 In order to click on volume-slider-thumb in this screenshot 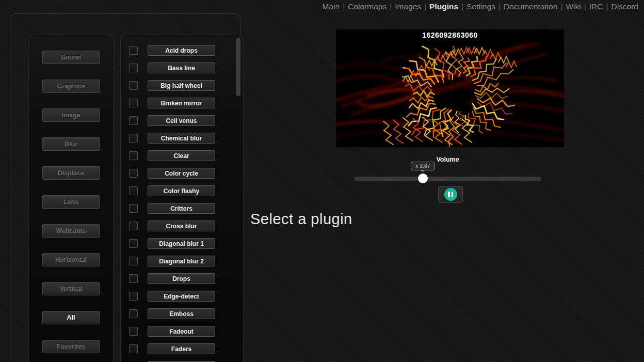, I will do `click(423, 179)`.